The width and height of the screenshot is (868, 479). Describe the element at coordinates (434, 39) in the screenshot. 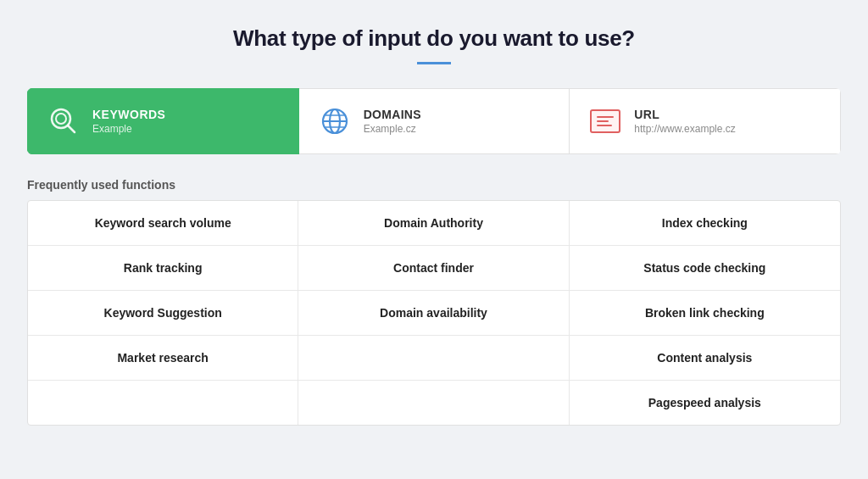

I see `page-title: What type of input do you want to use?` at that location.